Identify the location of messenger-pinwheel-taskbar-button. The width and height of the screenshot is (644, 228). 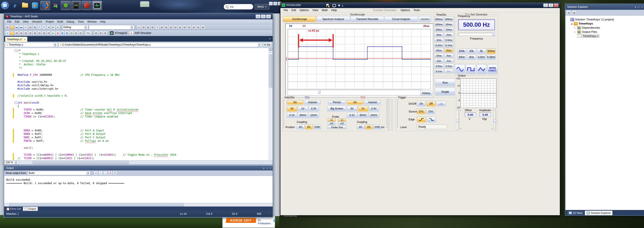
(56, 5).